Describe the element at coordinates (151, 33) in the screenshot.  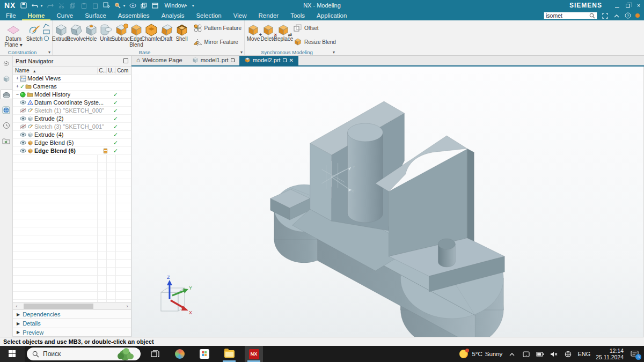
I see `chamfer-button: Chamfer` at that location.